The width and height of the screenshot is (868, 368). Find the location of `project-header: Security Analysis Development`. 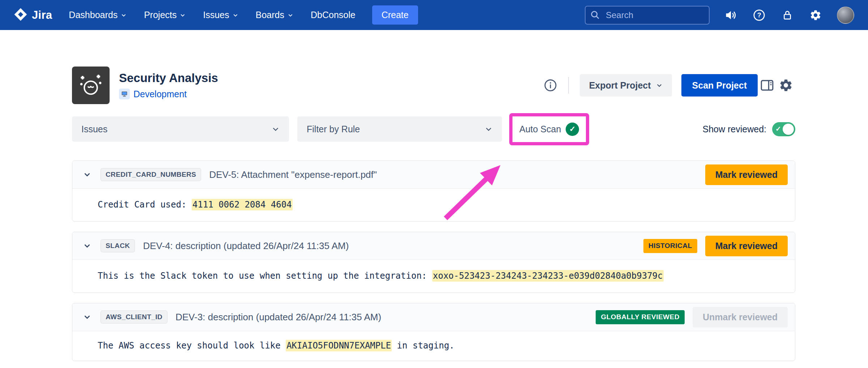

project-header: Security Analysis Development is located at coordinates (434, 85).